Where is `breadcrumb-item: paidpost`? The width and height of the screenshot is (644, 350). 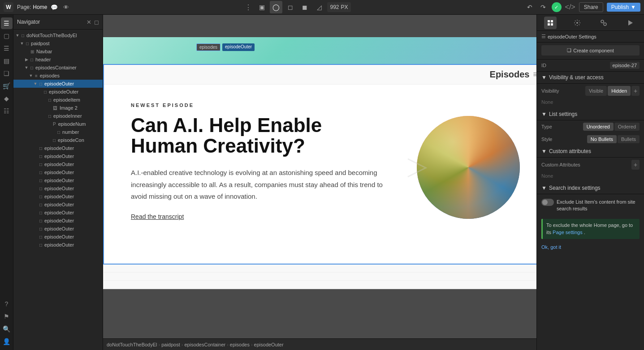
breadcrumb-item: paidpost is located at coordinates (171, 345).